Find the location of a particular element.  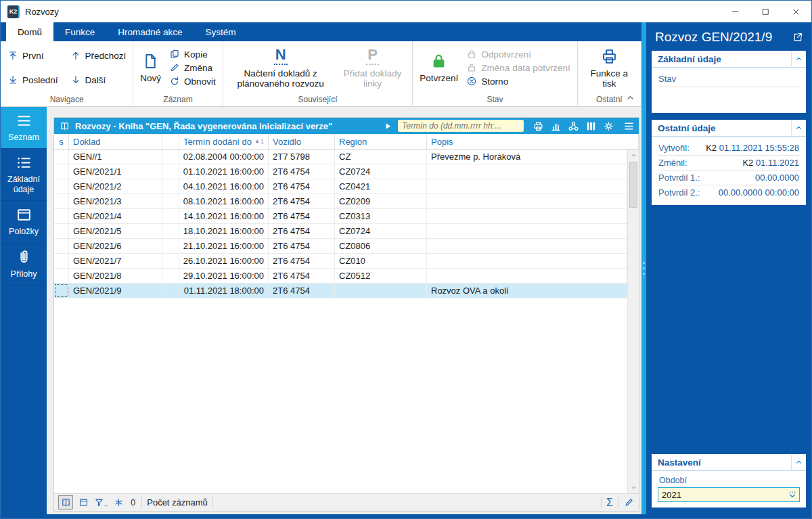

ribbon-button-zmena: Změna is located at coordinates (191, 68).